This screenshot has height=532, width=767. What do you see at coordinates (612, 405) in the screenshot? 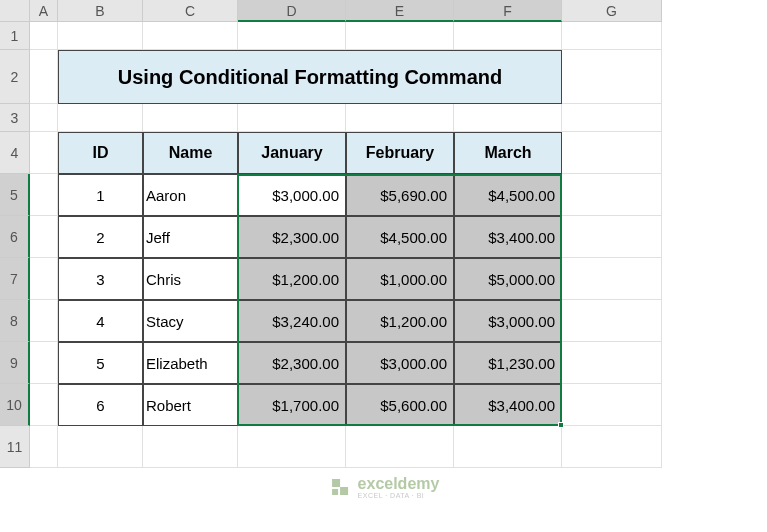
I see `cell-G10` at bounding box center [612, 405].